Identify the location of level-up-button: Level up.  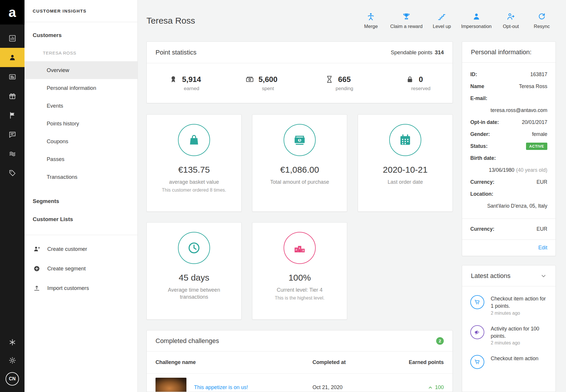
(442, 21).